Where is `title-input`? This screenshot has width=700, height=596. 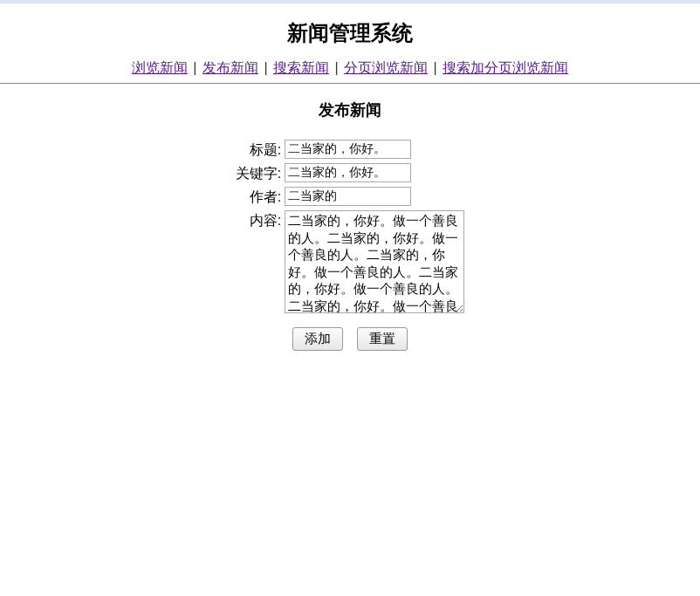
title-input is located at coordinates (347, 149).